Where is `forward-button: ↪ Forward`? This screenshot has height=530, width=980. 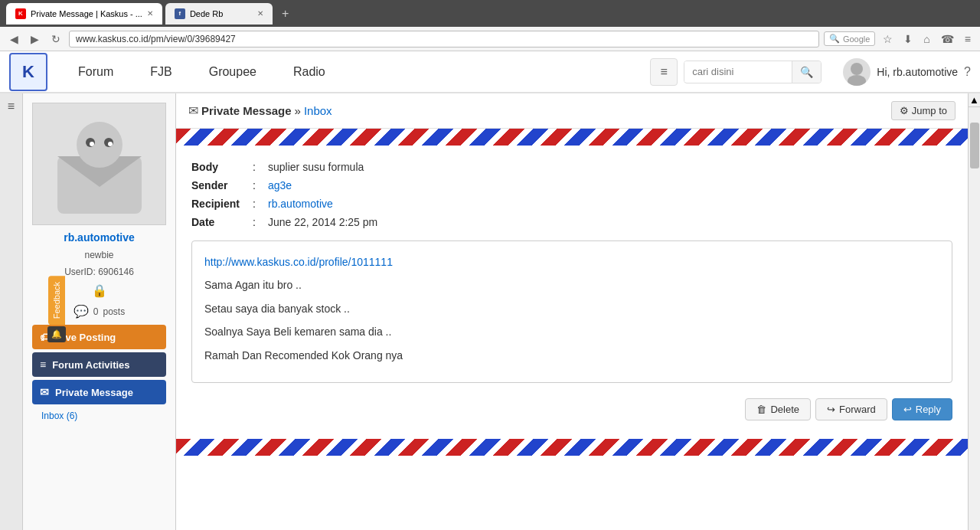 forward-button: ↪ Forward is located at coordinates (851, 409).